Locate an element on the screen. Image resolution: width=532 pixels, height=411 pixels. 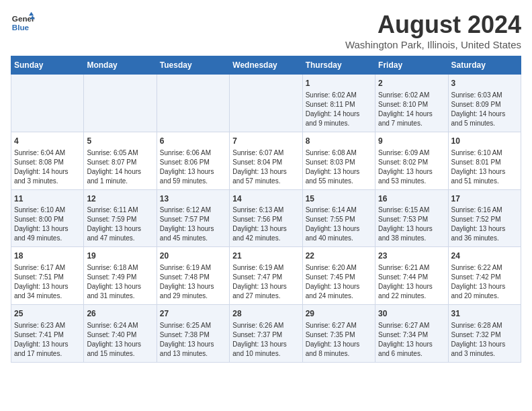
calendar-cell: 3Sunrise: 6:03 AM Sunset: 8:09 PM Daylig… is located at coordinates (484, 103).